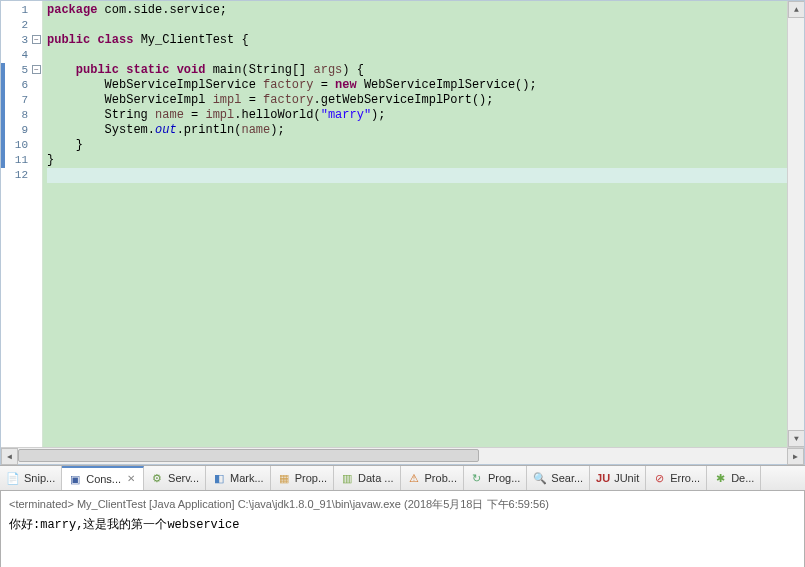 This screenshot has width=805, height=567. Describe the element at coordinates (676, 478) in the screenshot. I see `tab-erro: ⊘Erro...` at that location.